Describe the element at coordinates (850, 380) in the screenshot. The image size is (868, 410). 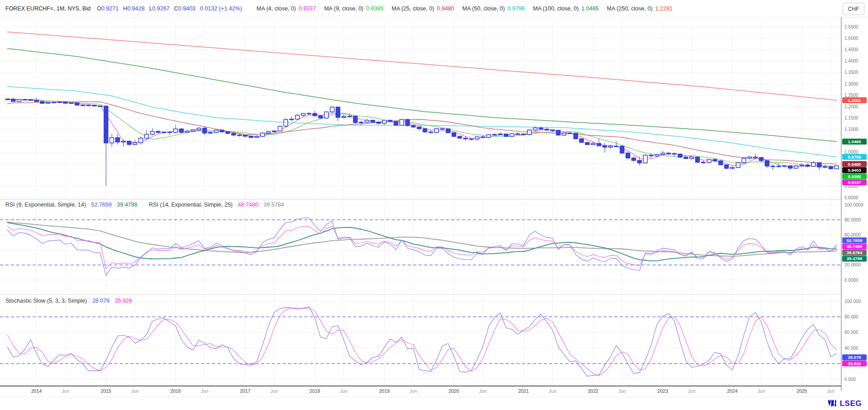
I see `svg-text: 0.000` at that location.